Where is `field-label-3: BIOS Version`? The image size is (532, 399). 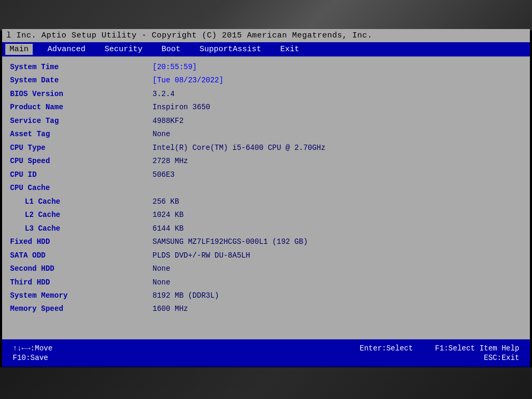
field-label-3: BIOS Version is located at coordinates (81, 94).